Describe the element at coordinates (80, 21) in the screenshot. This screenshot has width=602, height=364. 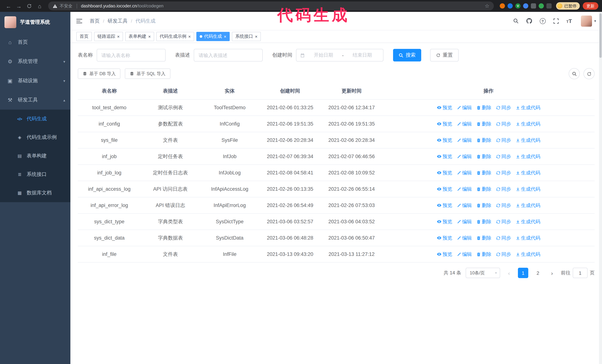
I see `hamburger-icon` at that location.